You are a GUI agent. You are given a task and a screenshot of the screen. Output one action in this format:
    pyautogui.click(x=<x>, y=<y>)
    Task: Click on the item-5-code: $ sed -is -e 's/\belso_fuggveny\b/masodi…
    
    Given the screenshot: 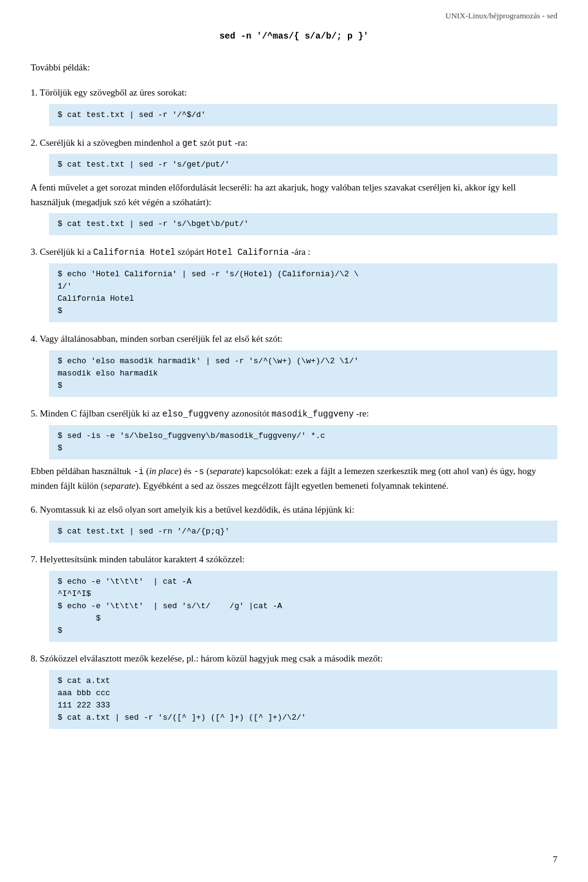 What is the action you would take?
    pyautogui.click(x=303, y=442)
    